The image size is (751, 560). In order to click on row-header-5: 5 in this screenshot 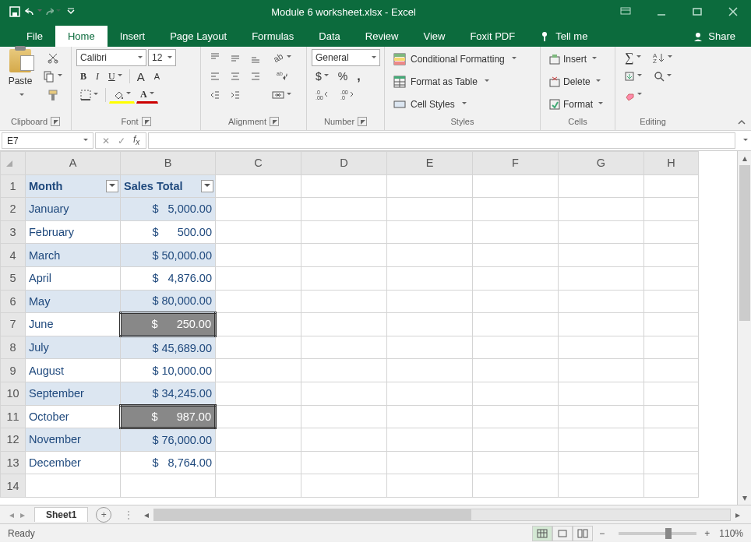, I will do `click(13, 278)`.